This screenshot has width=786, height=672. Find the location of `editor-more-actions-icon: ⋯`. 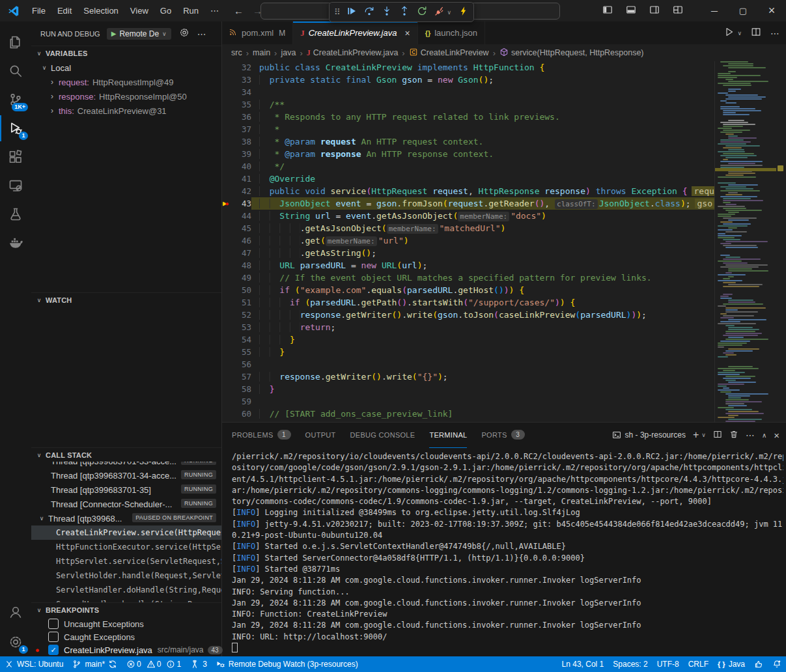

editor-more-actions-icon: ⋯ is located at coordinates (775, 33).